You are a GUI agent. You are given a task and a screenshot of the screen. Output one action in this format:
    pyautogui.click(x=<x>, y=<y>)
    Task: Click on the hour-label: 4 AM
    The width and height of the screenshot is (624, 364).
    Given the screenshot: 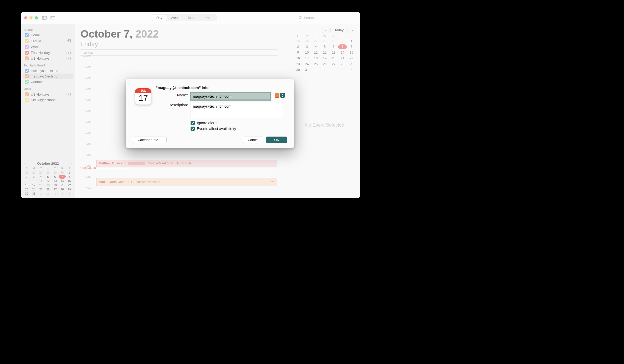 What is the action you would take?
    pyautogui.click(x=84, y=100)
    